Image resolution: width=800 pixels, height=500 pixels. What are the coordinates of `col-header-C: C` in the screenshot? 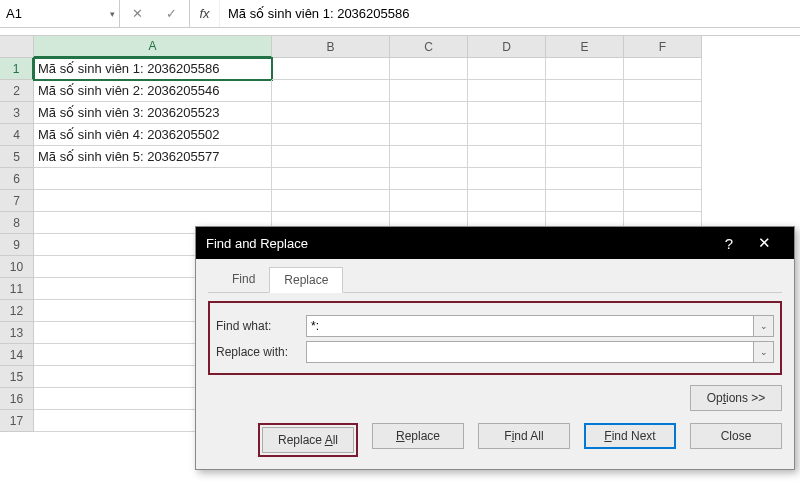 It's located at (429, 47).